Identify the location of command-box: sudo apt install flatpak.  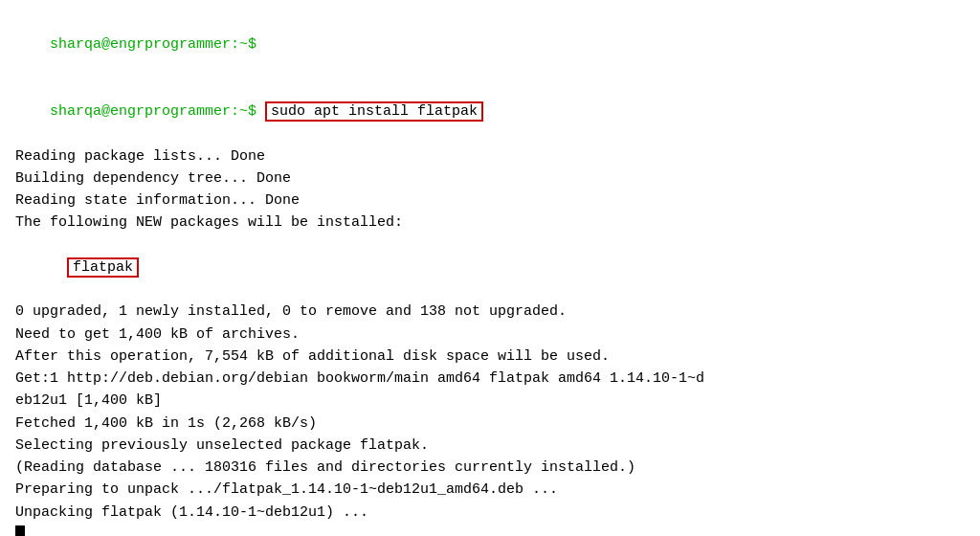
(374, 111).